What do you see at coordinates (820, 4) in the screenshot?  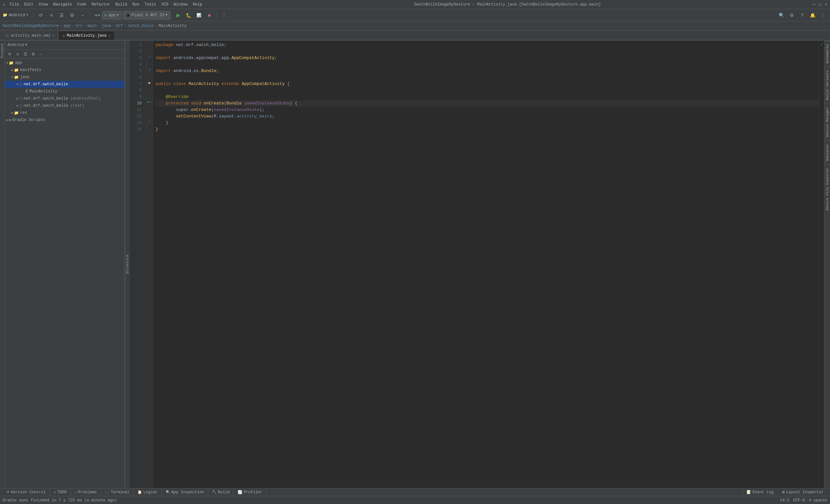 I see `window-controls: — ☐ ✕` at bounding box center [820, 4].